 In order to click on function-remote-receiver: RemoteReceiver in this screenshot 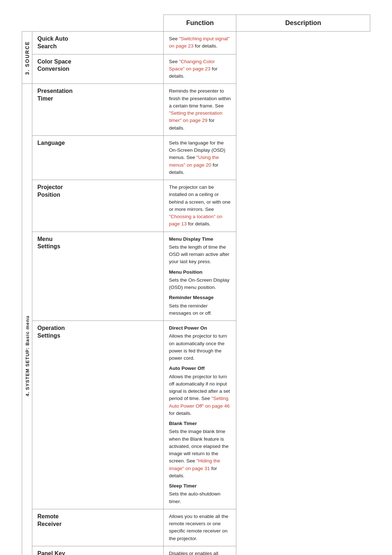, I will do `click(98, 527)`.